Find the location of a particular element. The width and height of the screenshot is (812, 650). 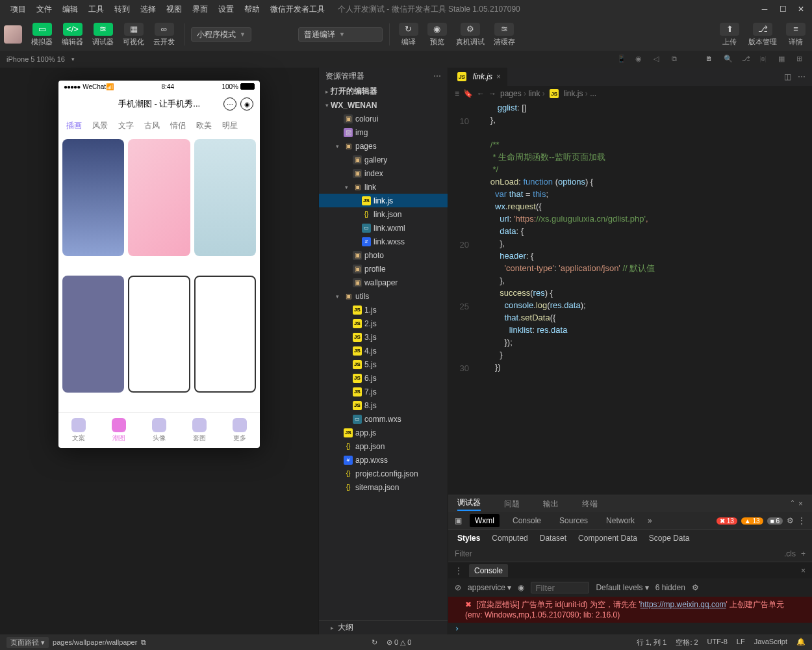

tree-item: ▨img is located at coordinates (383, 133).